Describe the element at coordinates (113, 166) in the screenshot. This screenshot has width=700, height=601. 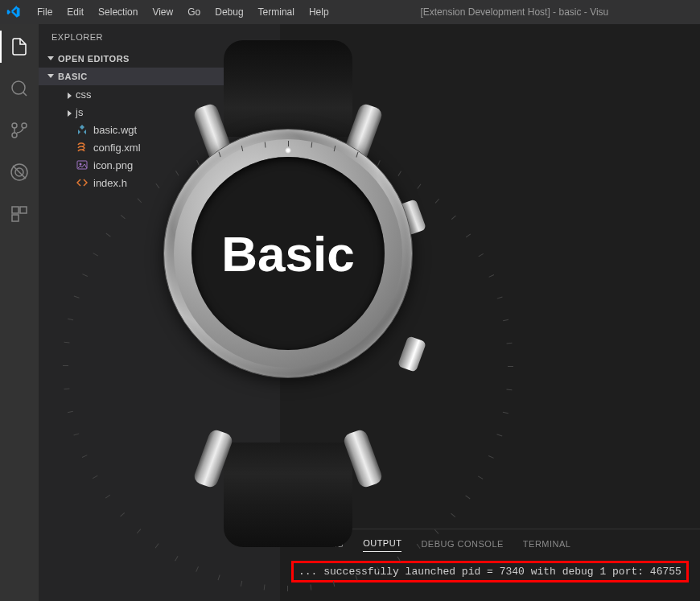
I see `file-label: icon.png` at that location.